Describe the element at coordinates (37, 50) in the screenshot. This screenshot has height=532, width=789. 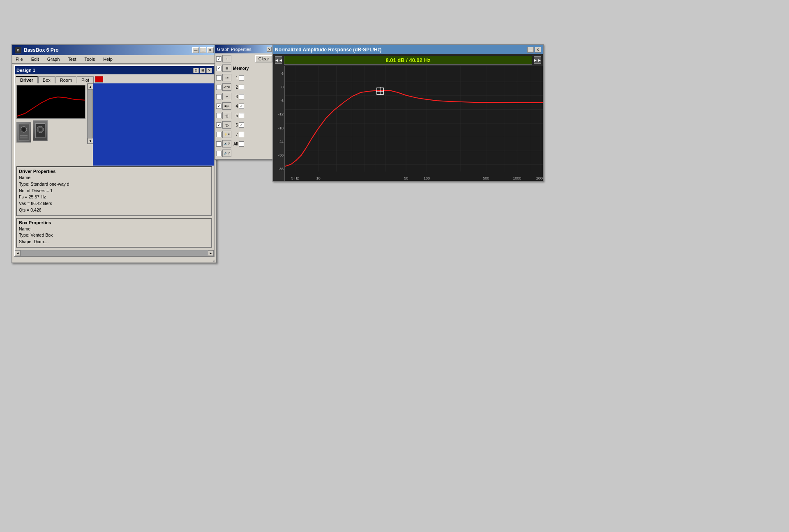
I see `titlebar-left: B BassBox 6 Pro` at that location.